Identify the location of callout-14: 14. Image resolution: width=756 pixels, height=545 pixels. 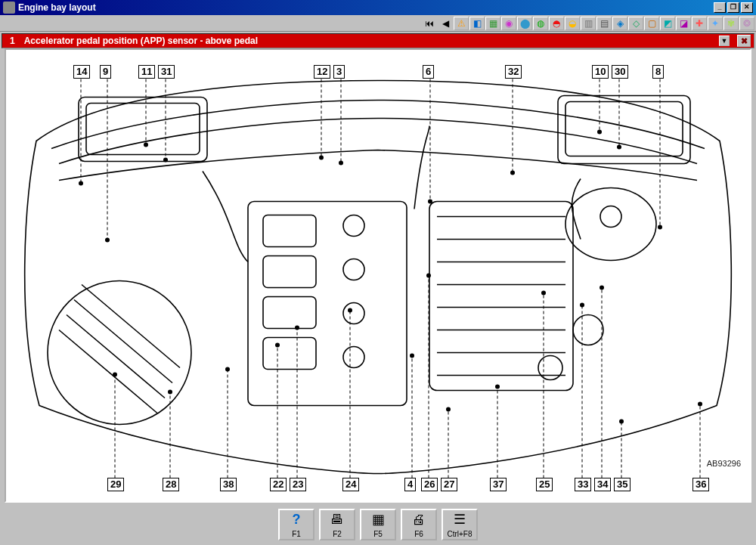
(82, 72).